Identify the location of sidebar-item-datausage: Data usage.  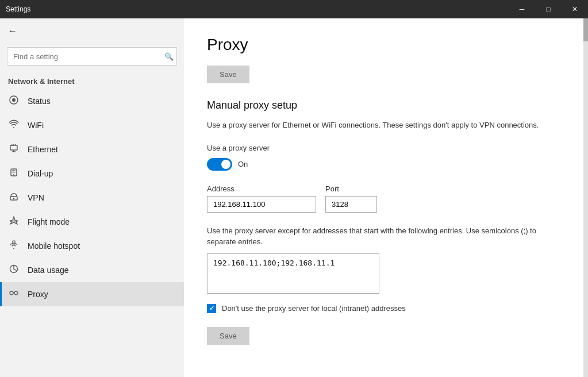
(92, 270).